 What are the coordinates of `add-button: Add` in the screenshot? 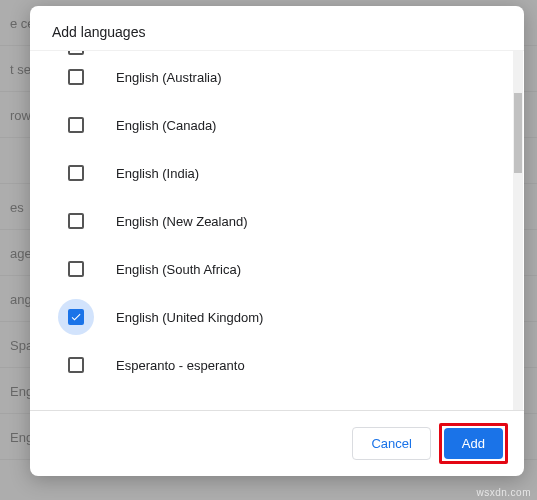 It's located at (474, 444).